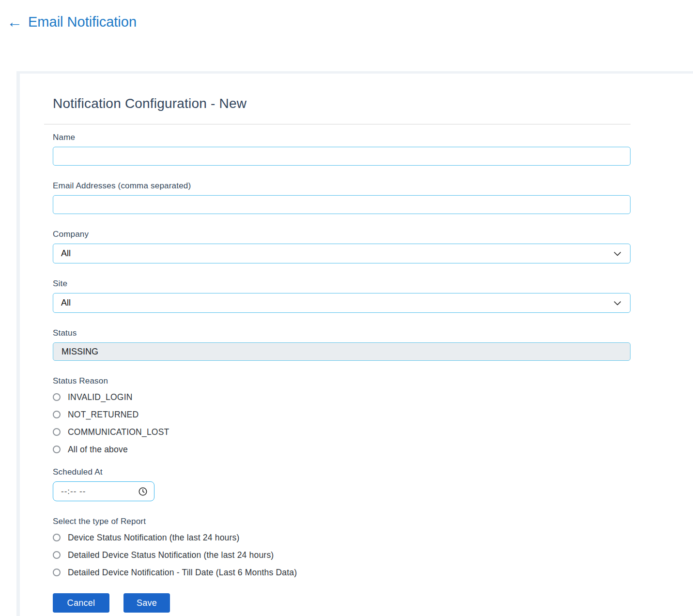 This screenshot has height=616, width=693. I want to click on radio-option-label: INVALID_LOGIN, so click(100, 397).